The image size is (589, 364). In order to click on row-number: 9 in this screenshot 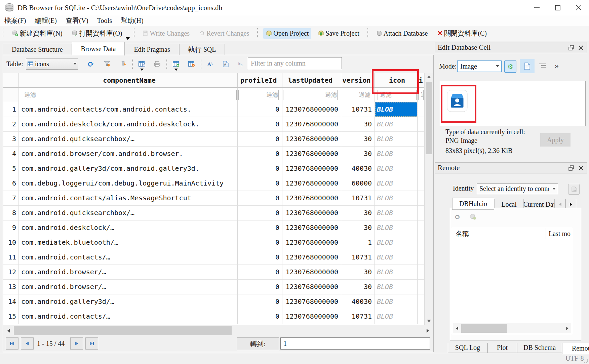, I will do `click(11, 228)`.